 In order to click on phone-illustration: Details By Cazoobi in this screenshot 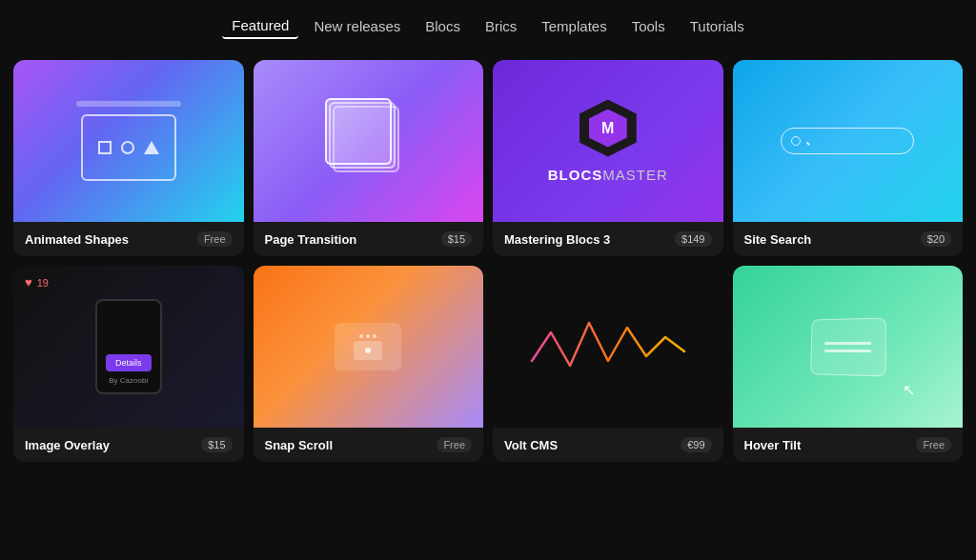, I will do `click(129, 347)`.